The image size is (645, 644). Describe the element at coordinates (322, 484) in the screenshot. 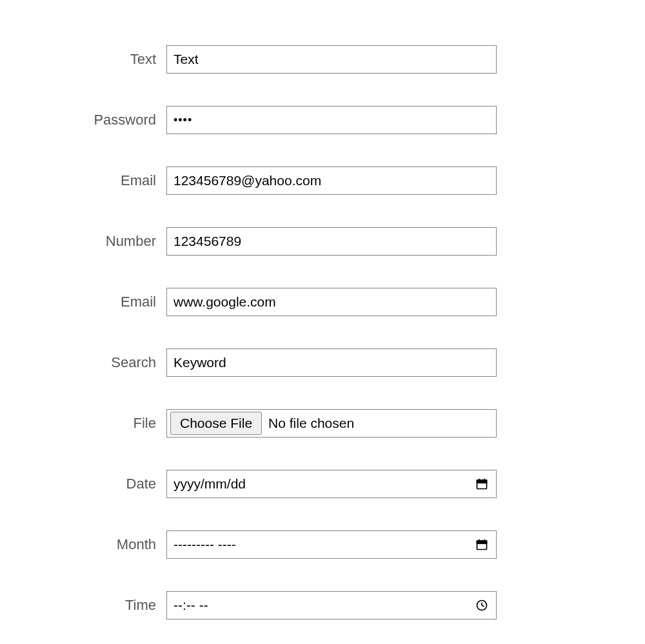

I see `form-row-date: Date yyyy/mm/dd` at that location.